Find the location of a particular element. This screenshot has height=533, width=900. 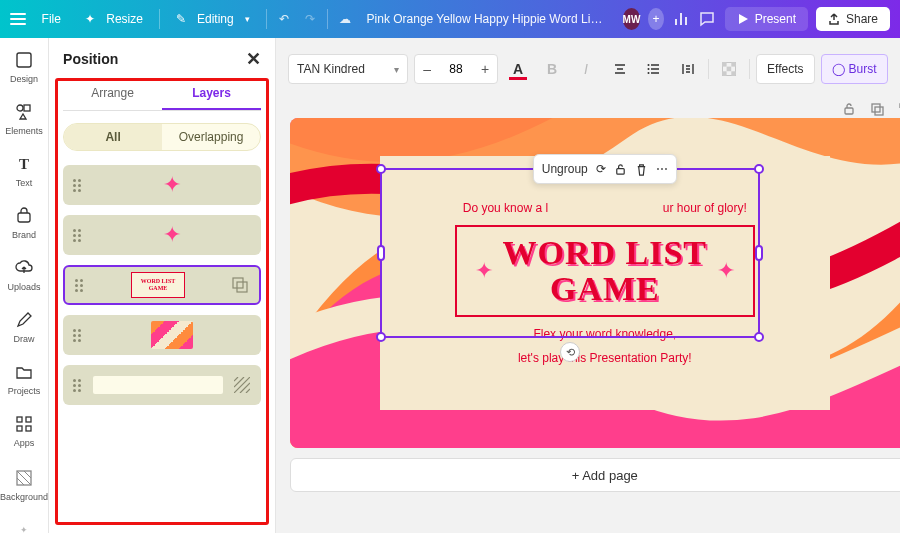

font-size-stepper: – 88 + is located at coordinates (456, 69).